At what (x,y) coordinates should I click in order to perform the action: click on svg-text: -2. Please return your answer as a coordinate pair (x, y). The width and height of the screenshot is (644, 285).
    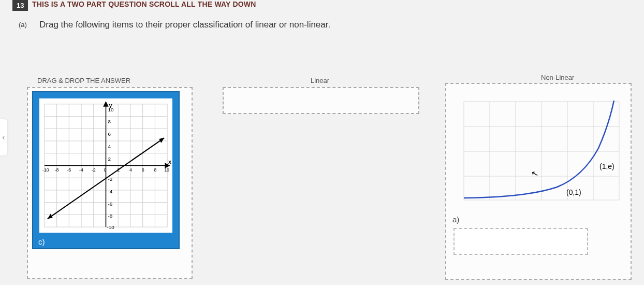
    Looking at the image, I should click on (94, 170).